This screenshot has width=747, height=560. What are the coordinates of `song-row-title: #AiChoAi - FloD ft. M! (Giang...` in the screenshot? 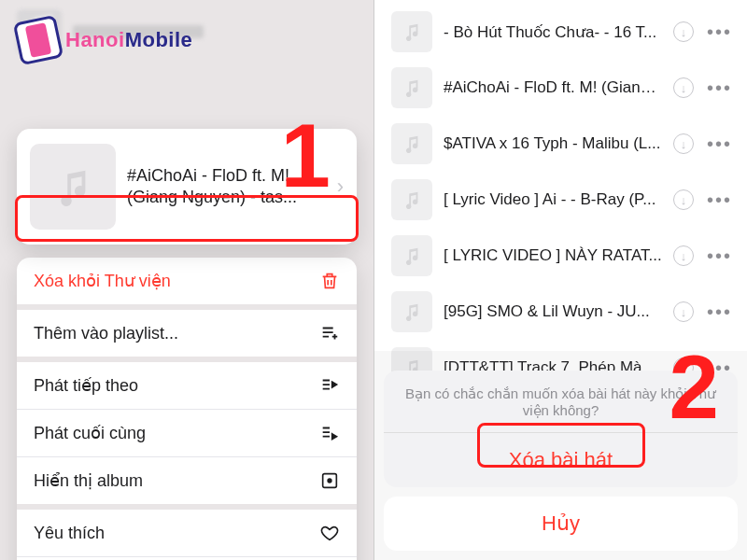 It's located at (553, 88).